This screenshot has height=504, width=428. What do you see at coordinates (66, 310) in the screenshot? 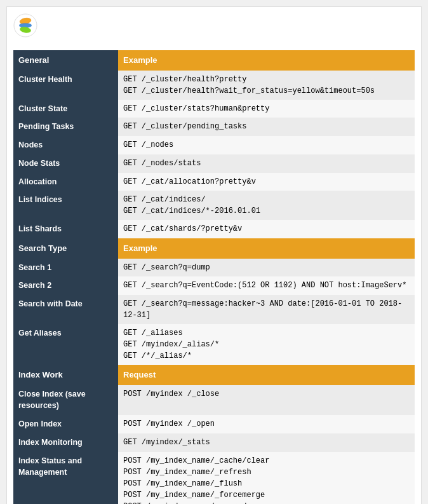
I see `row-label: Search with Date` at bounding box center [66, 310].